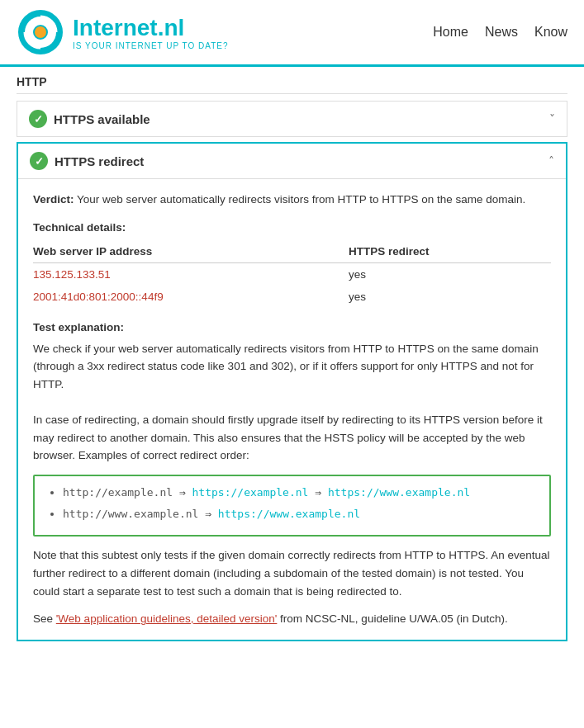  I want to click on section-label: HTTP, so click(292, 81).